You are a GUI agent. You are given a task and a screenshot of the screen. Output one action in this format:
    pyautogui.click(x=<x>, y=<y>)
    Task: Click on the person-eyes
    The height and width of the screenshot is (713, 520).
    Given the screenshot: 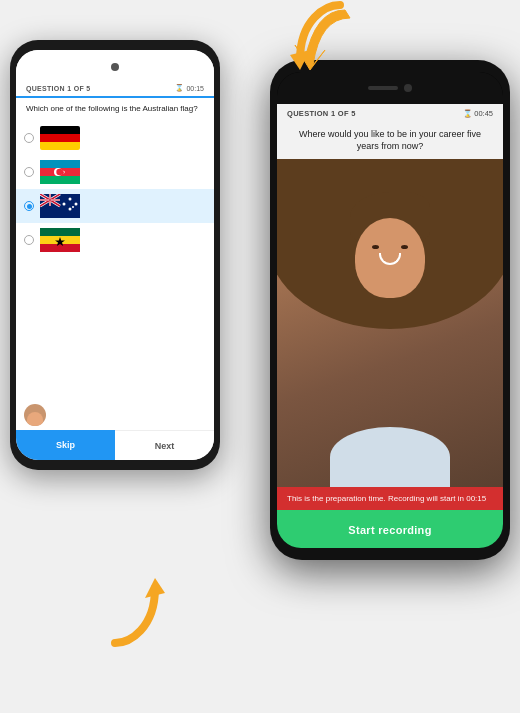 What is the action you would take?
    pyautogui.click(x=390, y=247)
    